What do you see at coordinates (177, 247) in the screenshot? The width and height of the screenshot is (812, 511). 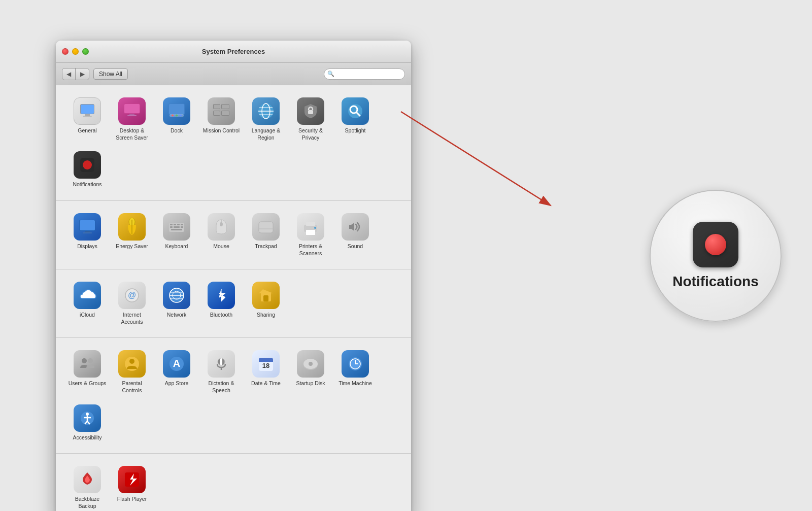 I see `keyboard-label: Keyboard` at bounding box center [177, 247].